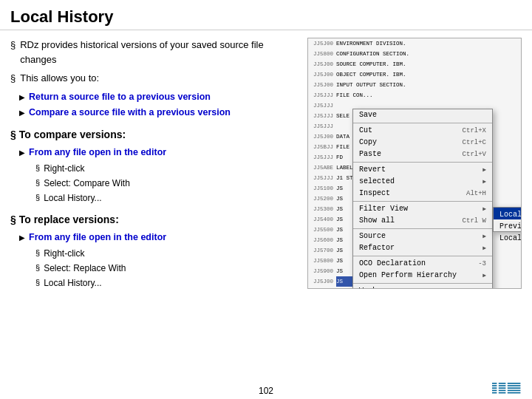  Describe the element at coordinates (266, 15) in the screenshot. I see `header: Local History` at that location.